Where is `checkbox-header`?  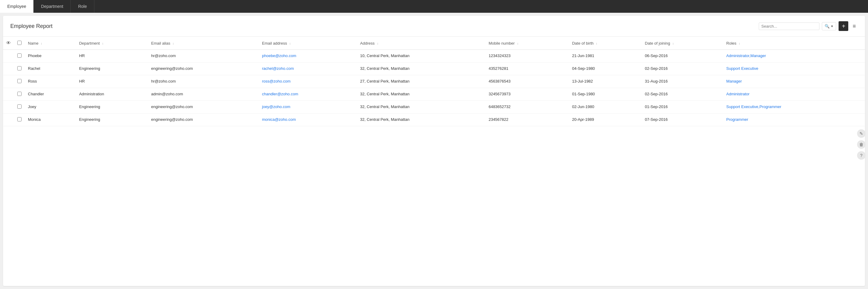 checkbox-header is located at coordinates (20, 43).